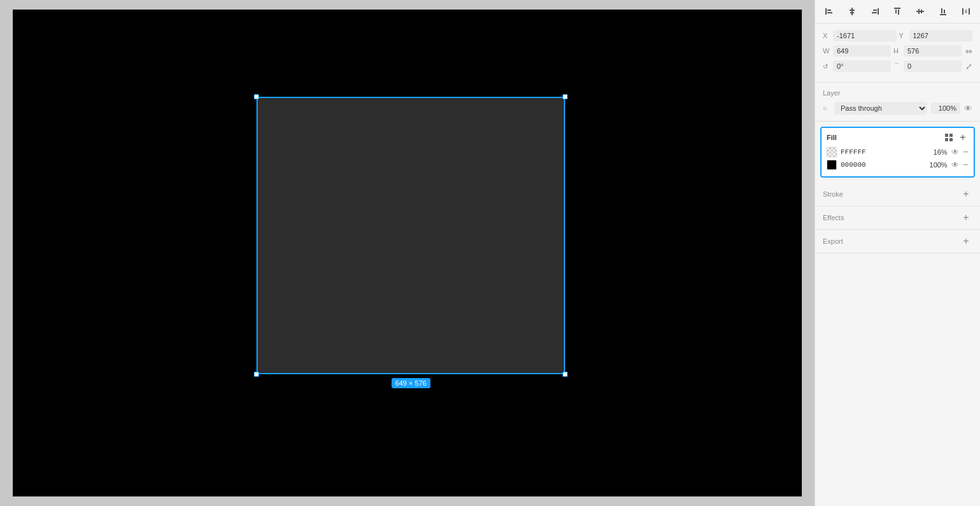  What do you see at coordinates (966, 11) in the screenshot?
I see `distribute-h-button` at bounding box center [966, 11].